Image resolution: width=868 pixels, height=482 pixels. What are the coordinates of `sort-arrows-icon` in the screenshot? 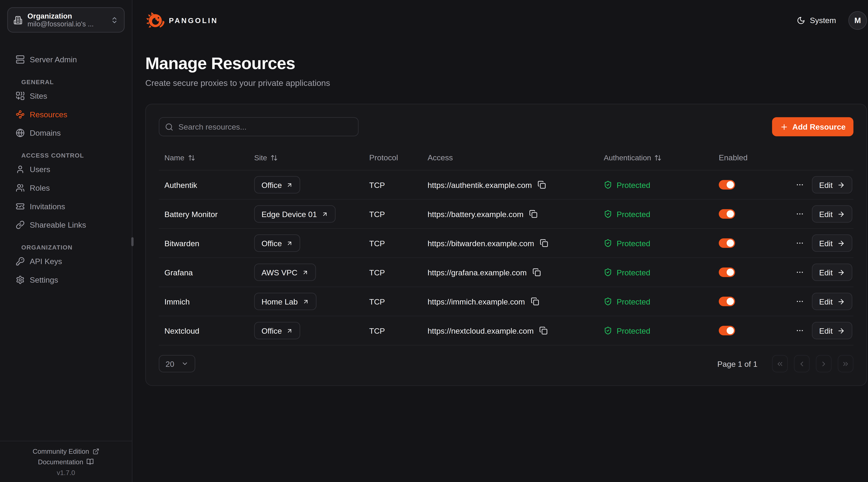 It's located at (658, 158).